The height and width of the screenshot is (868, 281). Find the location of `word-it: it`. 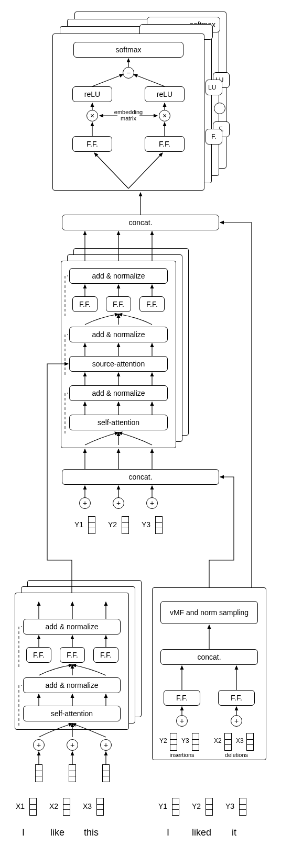

word-it: it is located at coordinates (234, 832).